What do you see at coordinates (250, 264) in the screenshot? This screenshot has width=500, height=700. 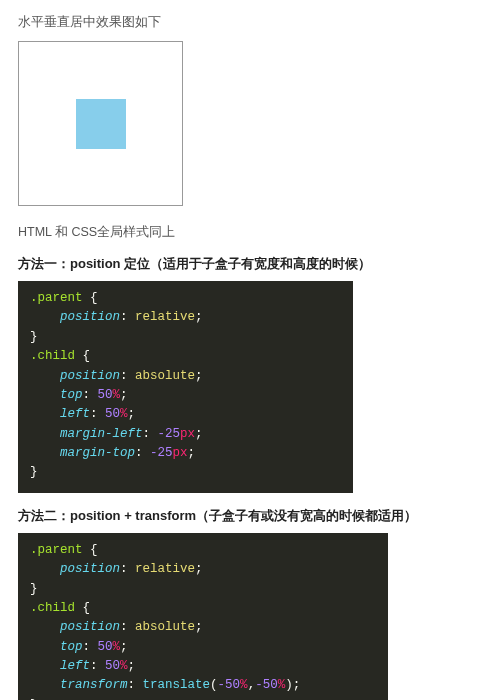 I see `method-1-title: 方法一：position 定位（适用于子盒子有宽度和高度的时候）` at bounding box center [250, 264].